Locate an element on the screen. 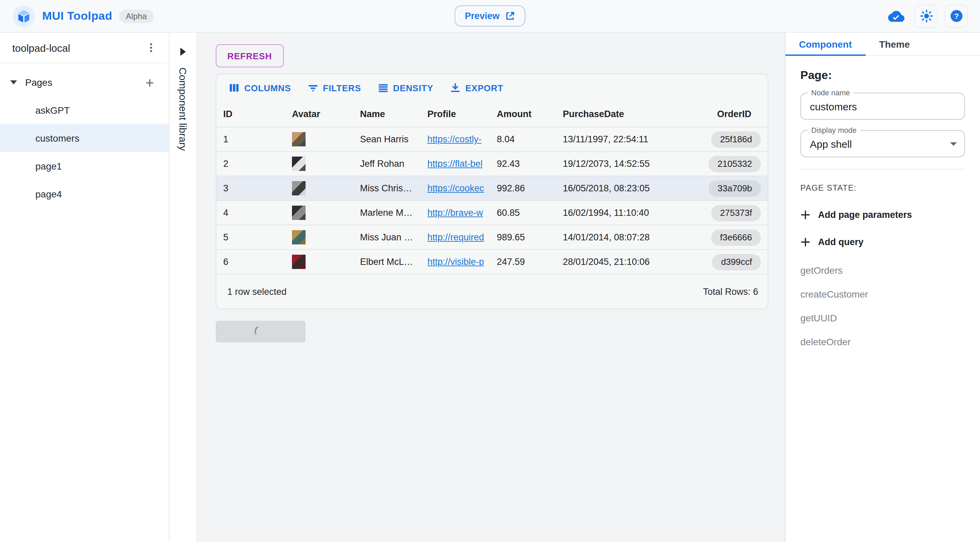  profile-link: https://flat-bel is located at coordinates (455, 164).